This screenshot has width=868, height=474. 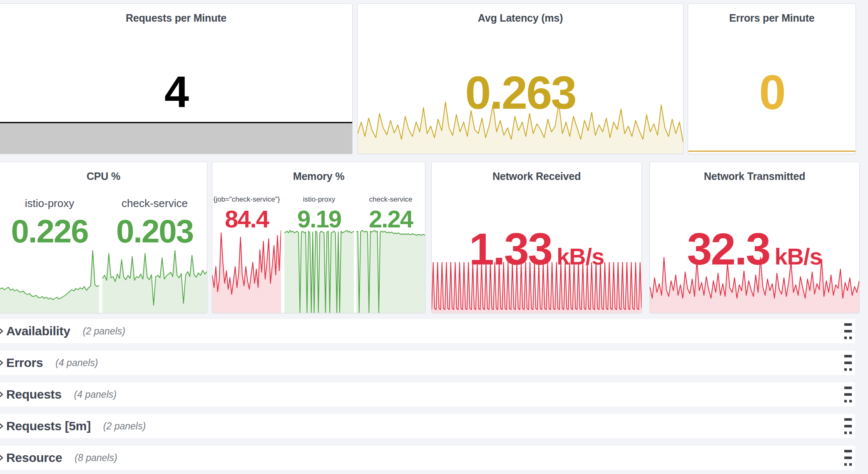 I want to click on stat-value: 32.3, so click(x=728, y=249).